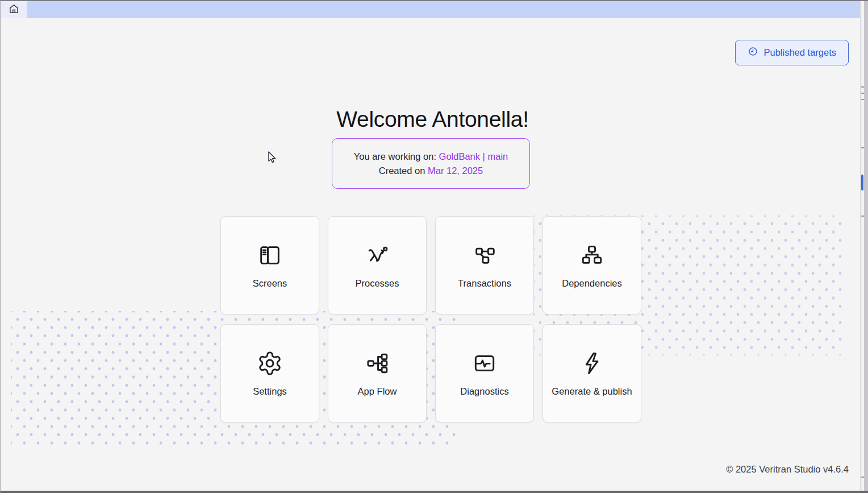 The width and height of the screenshot is (868, 493). What do you see at coordinates (377, 391) in the screenshot?
I see `card-label: App Flow` at bounding box center [377, 391].